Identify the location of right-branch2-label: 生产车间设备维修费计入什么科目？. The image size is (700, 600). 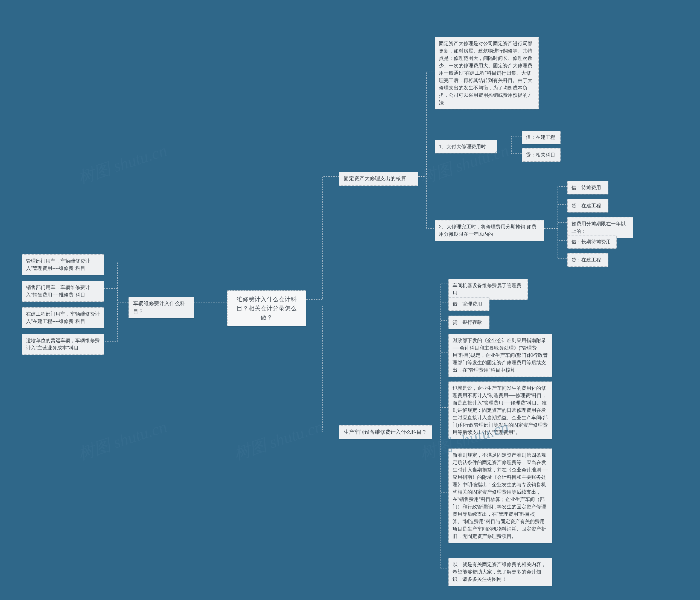
(385, 432).